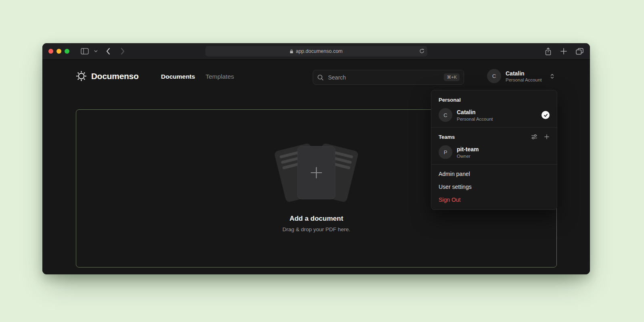  Describe the element at coordinates (494, 187) in the screenshot. I see `menu-item-user-settings: User settings` at that location.